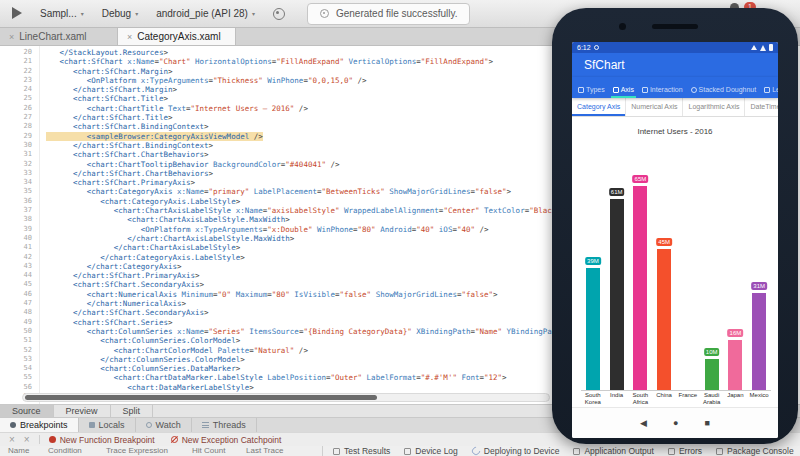  Describe the element at coordinates (694, 90) in the screenshot. I see `stacked-doughnut-icon` at that location.